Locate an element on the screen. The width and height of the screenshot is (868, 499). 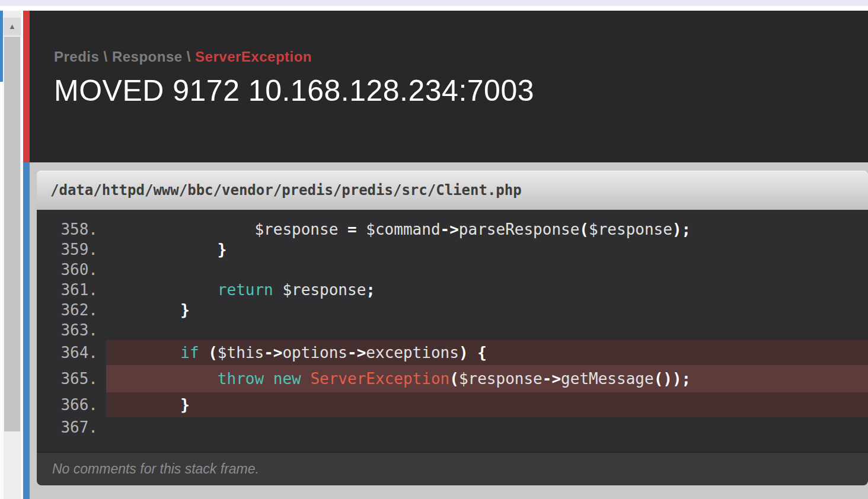
exception-message: MOVED 9172 10.168.128.234:7003 is located at coordinates (461, 91).